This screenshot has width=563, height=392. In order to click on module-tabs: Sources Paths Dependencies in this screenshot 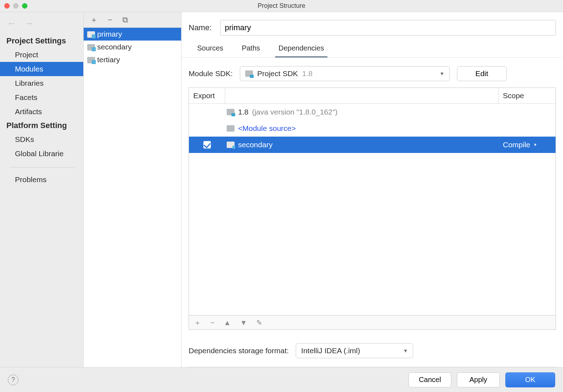, I will do `click(372, 50)`.